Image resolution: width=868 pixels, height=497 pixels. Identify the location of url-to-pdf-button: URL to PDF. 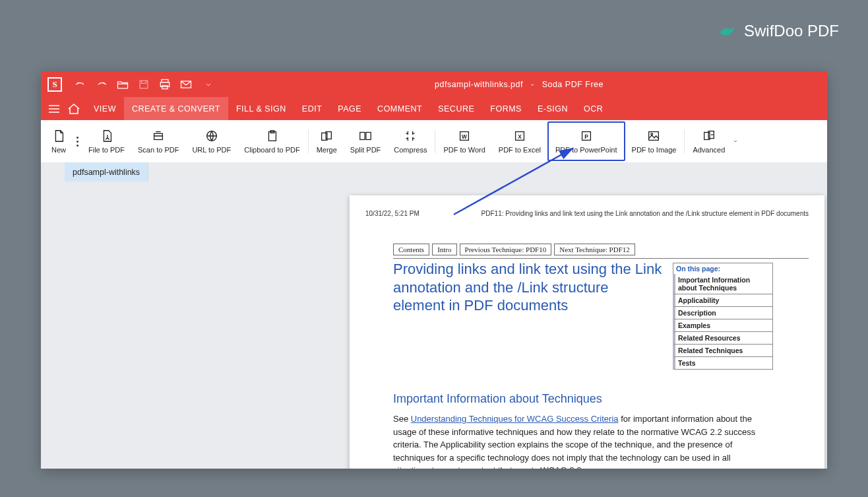
(211, 141).